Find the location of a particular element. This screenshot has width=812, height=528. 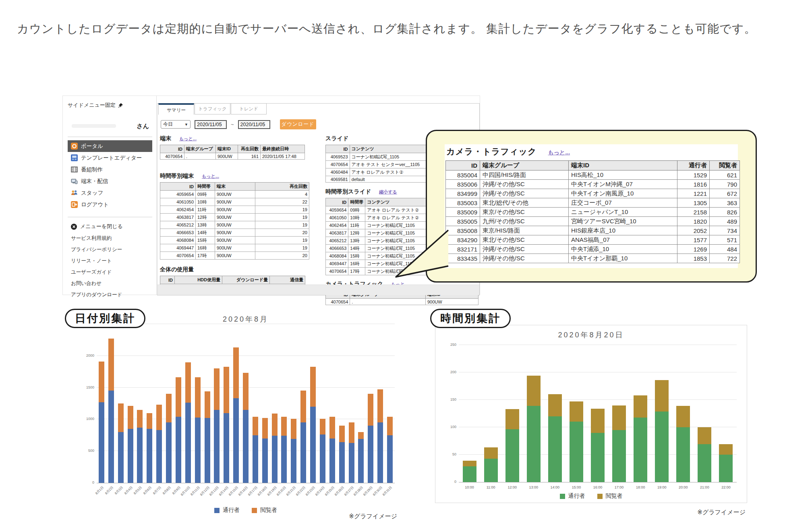

cell: 900UW is located at coordinates (235, 256).